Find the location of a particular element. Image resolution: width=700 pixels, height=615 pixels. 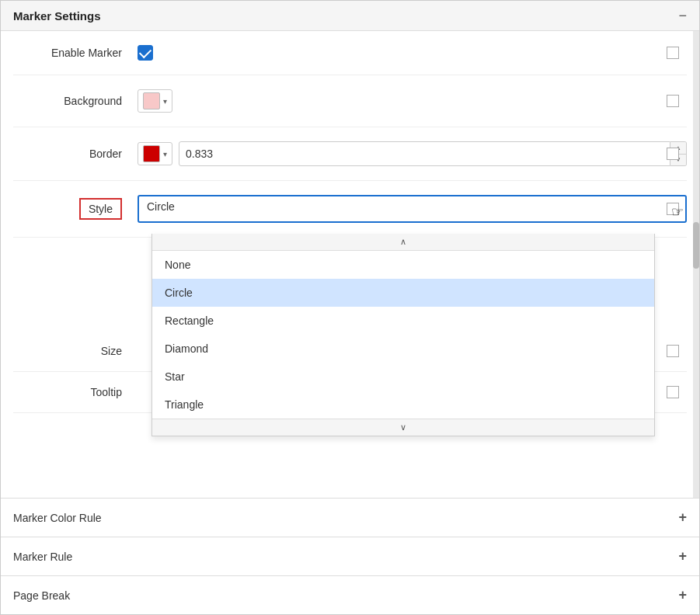

enable-marker-row-checkbox is located at coordinates (673, 53).